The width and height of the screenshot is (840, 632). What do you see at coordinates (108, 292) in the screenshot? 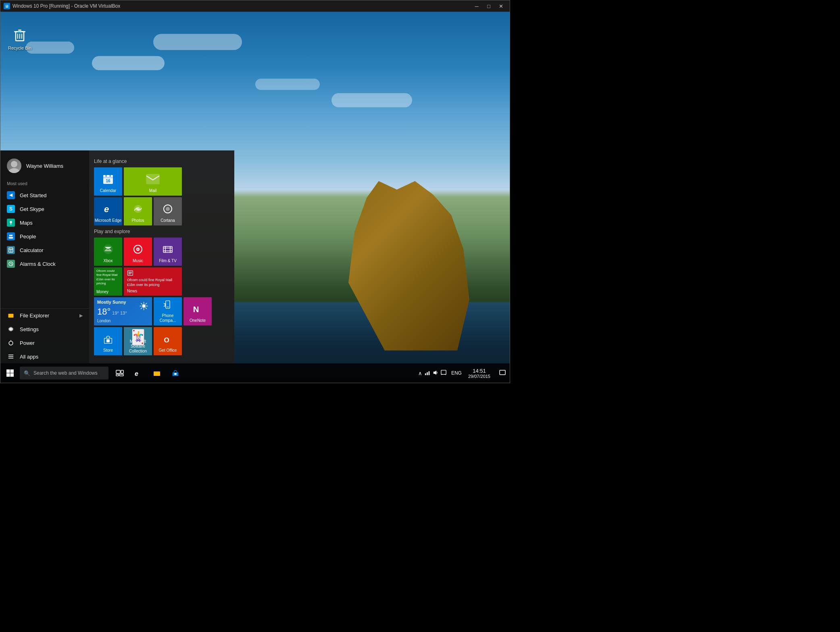
I see `money-label: Money` at bounding box center [108, 292].